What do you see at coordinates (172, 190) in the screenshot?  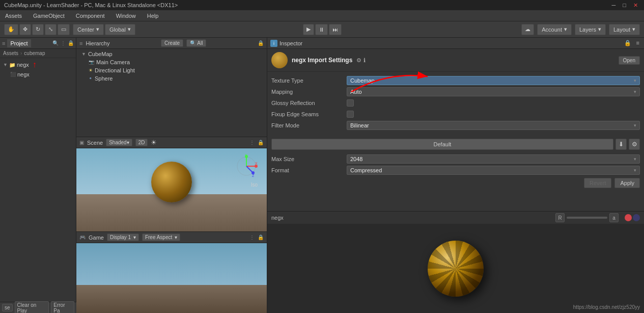 I see `scene-viewport: X Y Z Iso` at bounding box center [172, 190].